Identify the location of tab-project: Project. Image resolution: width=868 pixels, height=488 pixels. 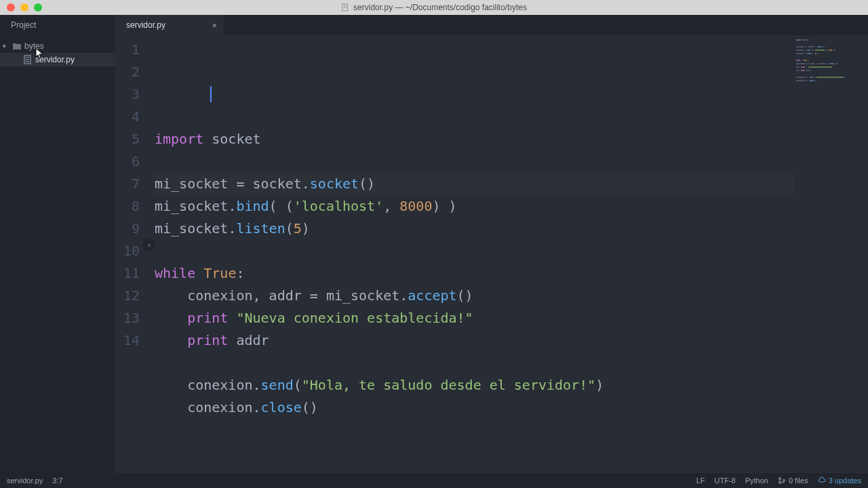
(58, 25).